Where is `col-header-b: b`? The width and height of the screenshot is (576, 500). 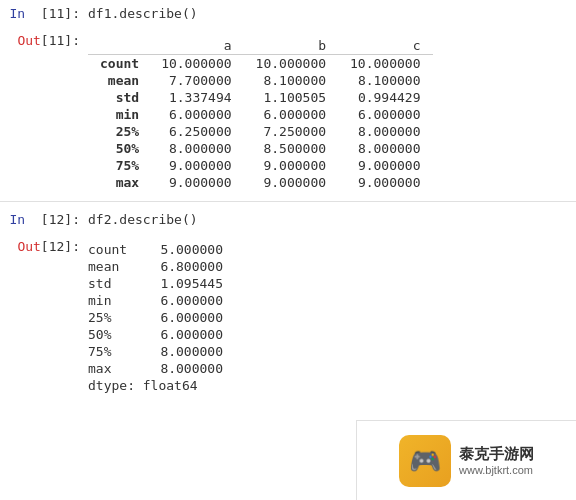
col-header-b: b is located at coordinates (291, 46).